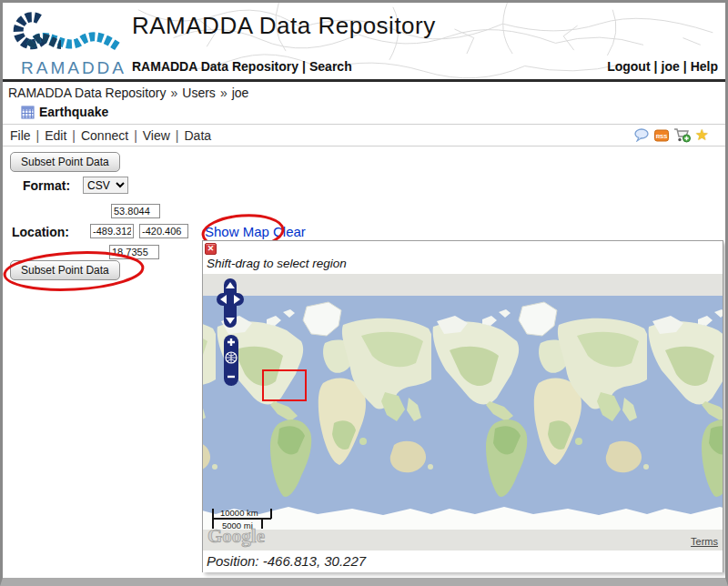 The width and height of the screenshot is (728, 586). Describe the element at coordinates (364, 93) in the screenshot. I see `breadcrumb: RAMADDA Data Repository»Users»joe` at that location.